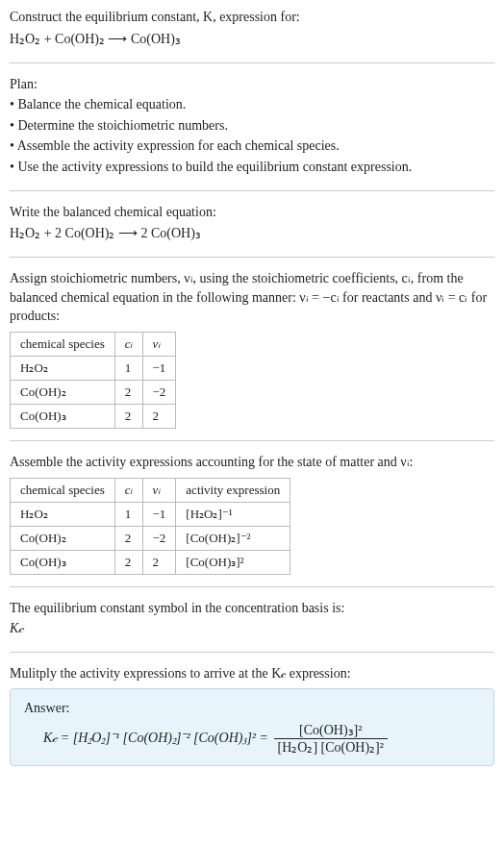 This screenshot has height=868, width=504. I want to click on table-row: Co(OH)₂ 2 −2 [Co(OH)₂]⁻², so click(150, 538).